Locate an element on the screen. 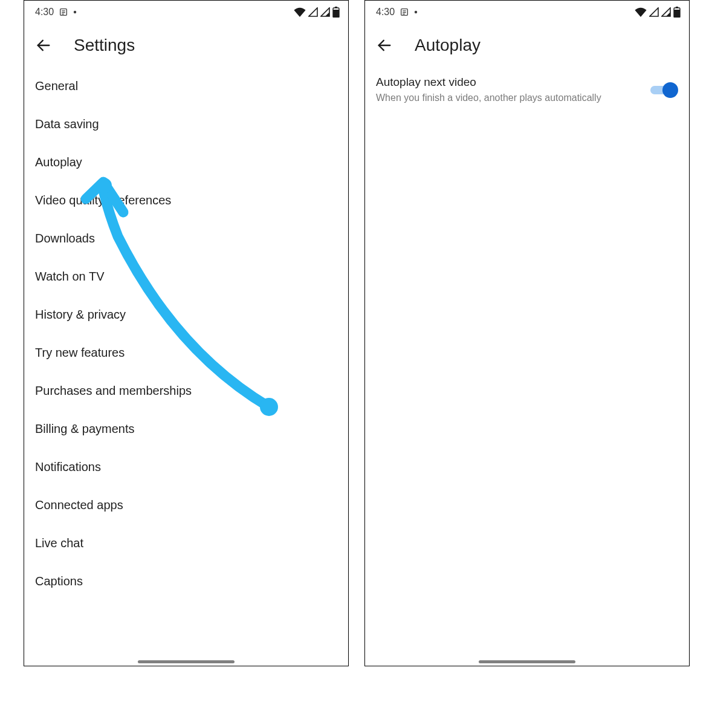  settings-item-label: Watch on TV is located at coordinates (70, 276).